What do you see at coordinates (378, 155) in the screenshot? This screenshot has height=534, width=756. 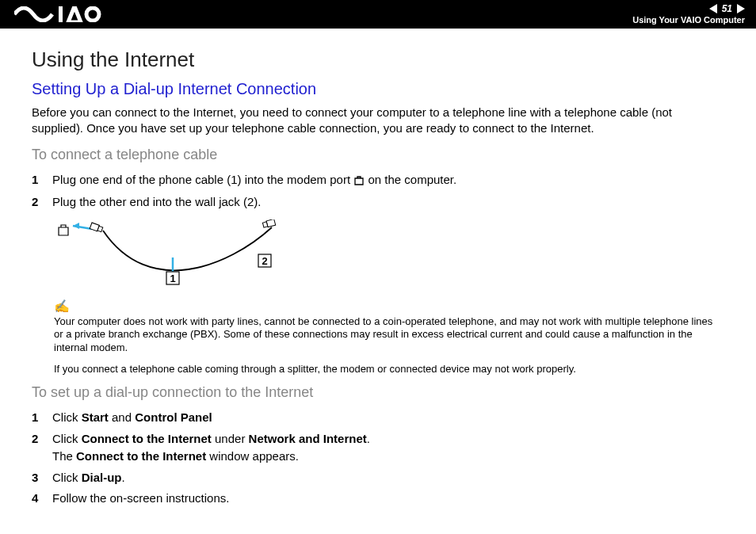 I see `procedure-heading-a: To connect a telephone cable` at bounding box center [378, 155].